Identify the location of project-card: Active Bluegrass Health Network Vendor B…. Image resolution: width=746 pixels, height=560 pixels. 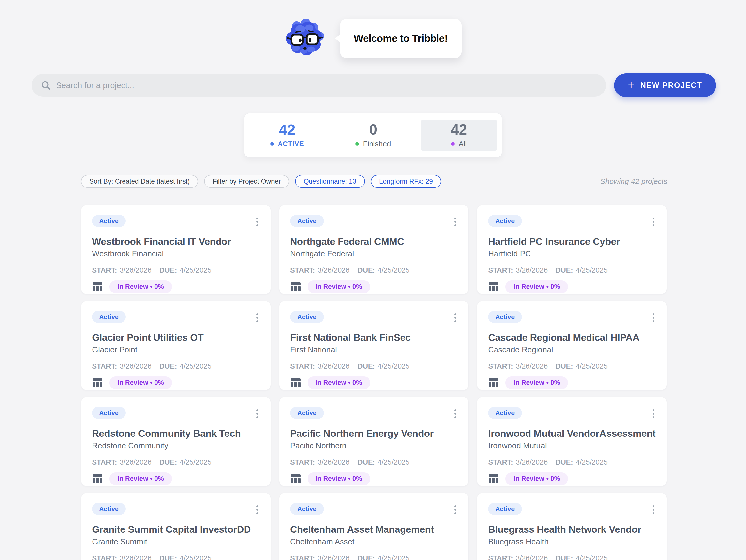
(572, 526).